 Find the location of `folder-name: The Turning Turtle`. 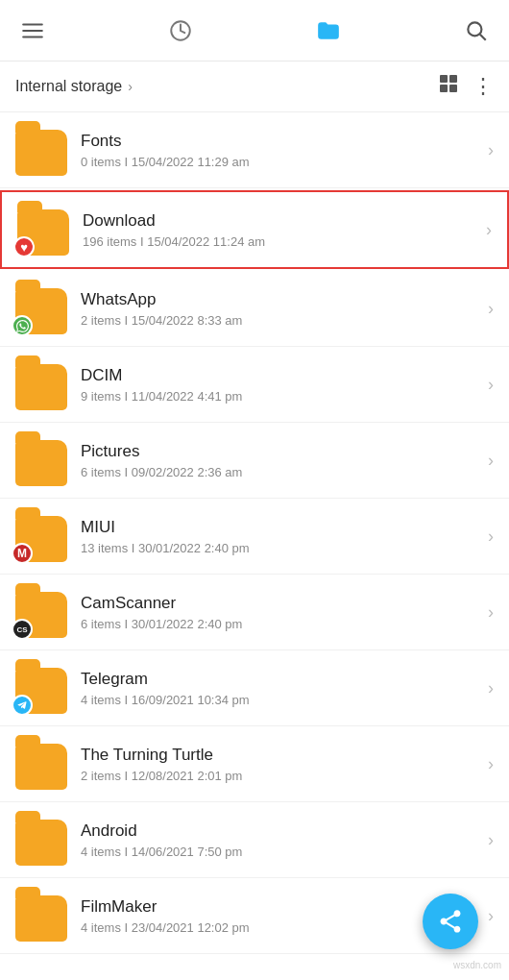

folder-name: The Turning Turtle is located at coordinates (280, 755).